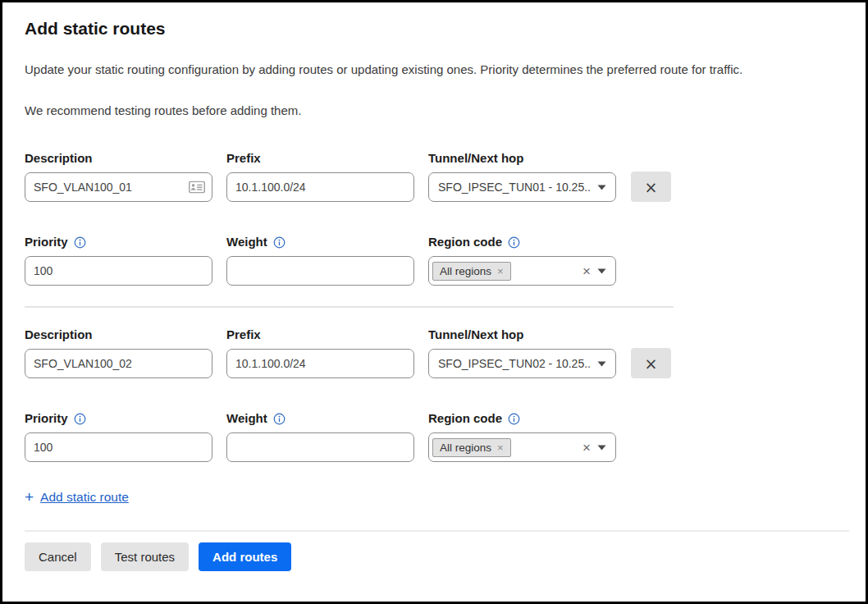 Image resolution: width=868 pixels, height=604 pixels. Describe the element at coordinates (434, 70) in the screenshot. I see `intro-text: Update your static routing configuration…` at that location.